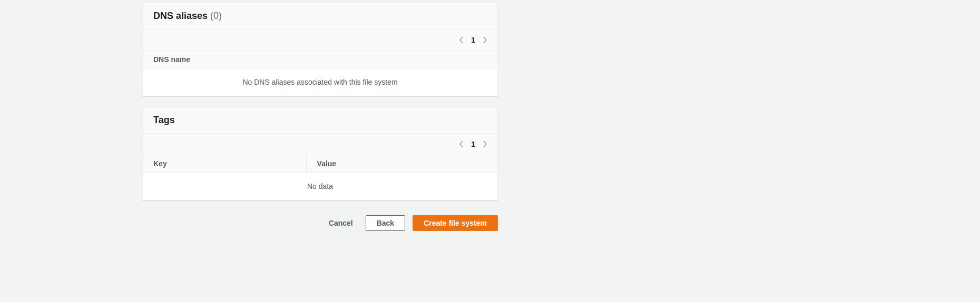 The image size is (980, 302). What do you see at coordinates (386, 223) in the screenshot?
I see `back-button: Back` at bounding box center [386, 223].